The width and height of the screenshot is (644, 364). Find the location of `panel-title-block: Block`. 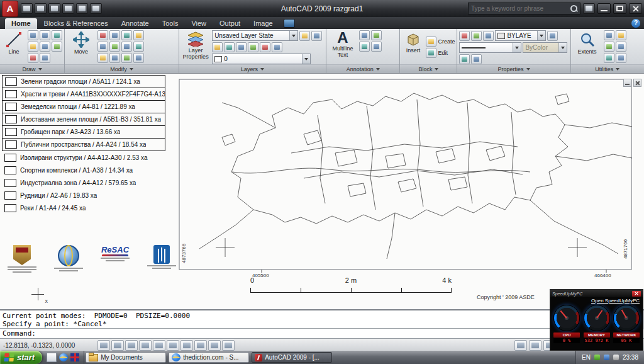

panel-title-block: Block is located at coordinates (428, 69).